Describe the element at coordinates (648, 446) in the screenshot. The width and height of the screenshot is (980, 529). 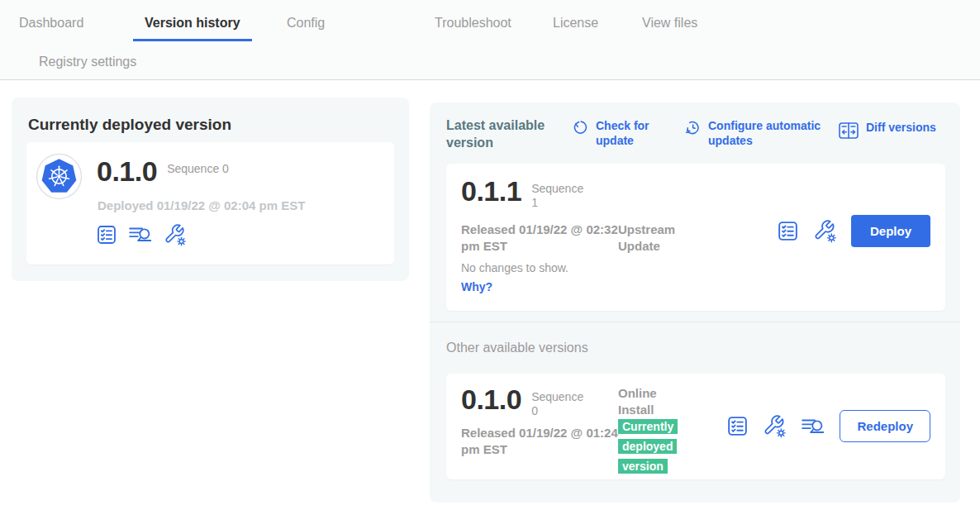
I see `currently-deployed-badge-text: Currently deployed version` at that location.